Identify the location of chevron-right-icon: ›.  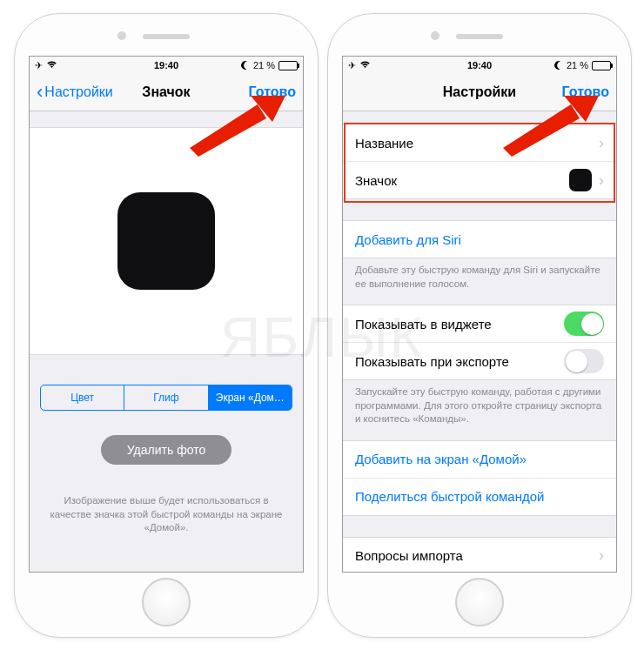
(601, 555).